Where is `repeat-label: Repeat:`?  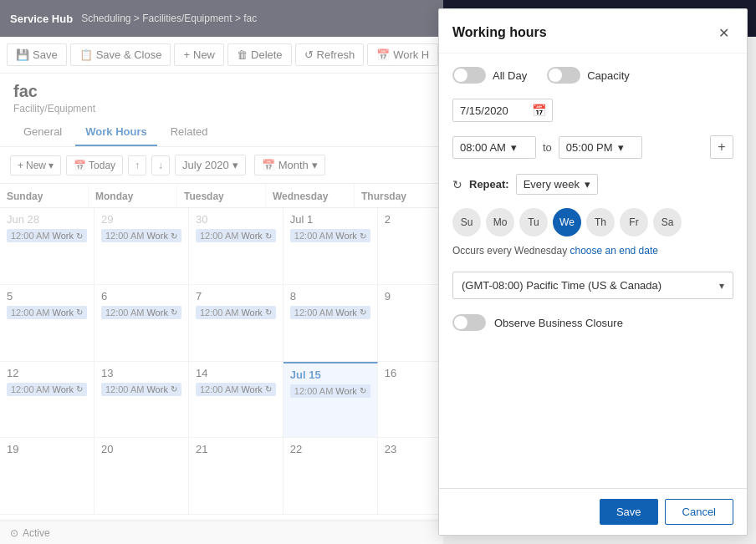
repeat-label: Repeat: is located at coordinates (489, 184).